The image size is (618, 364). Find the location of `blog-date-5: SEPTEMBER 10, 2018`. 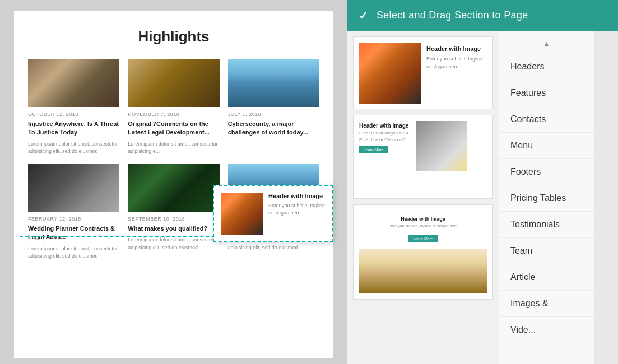

blog-date-5: SEPTEMBER 10, 2018 is located at coordinates (174, 219).